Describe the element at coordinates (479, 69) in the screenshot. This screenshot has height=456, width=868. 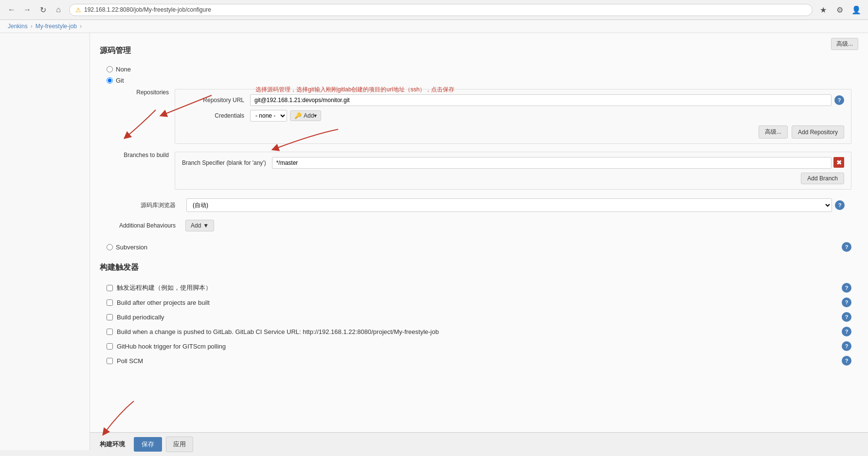
I see `radio-none-wrap: None` at that location.